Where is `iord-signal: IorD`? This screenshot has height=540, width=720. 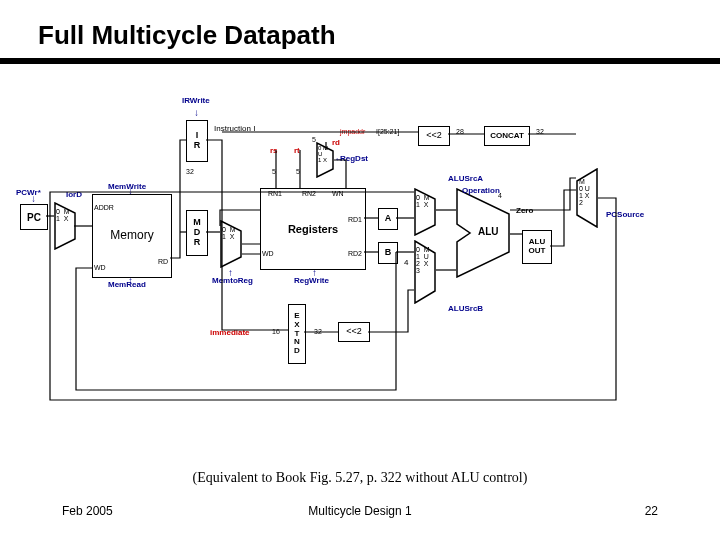 iord-signal: IorD is located at coordinates (74, 194).